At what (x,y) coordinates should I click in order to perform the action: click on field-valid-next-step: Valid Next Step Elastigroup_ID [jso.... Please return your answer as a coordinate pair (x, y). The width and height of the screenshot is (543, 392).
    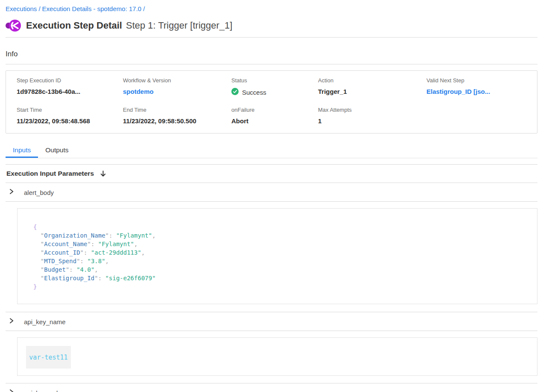
    Looking at the image, I should click on (482, 87).